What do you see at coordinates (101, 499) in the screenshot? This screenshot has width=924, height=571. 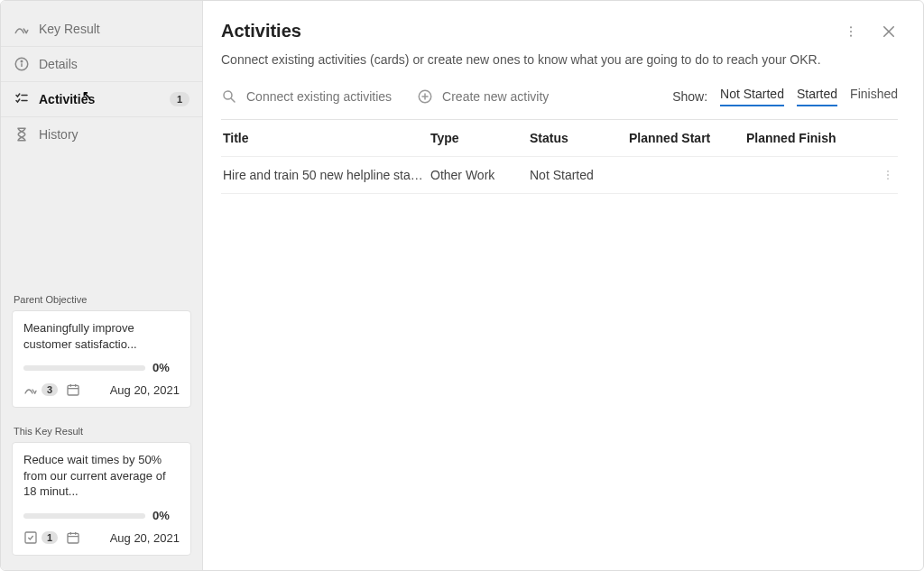 I see `this-key-result-card: Reduce wait times by 50% from our curren…` at bounding box center [101, 499].